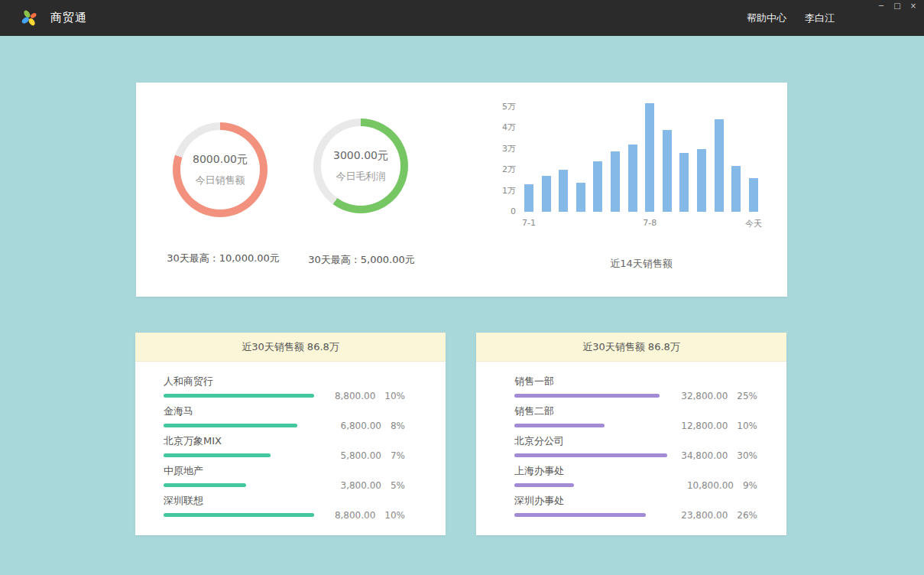  I want to click on today-profit-donut-chart: 3000.00元 今日毛利润, so click(361, 166).